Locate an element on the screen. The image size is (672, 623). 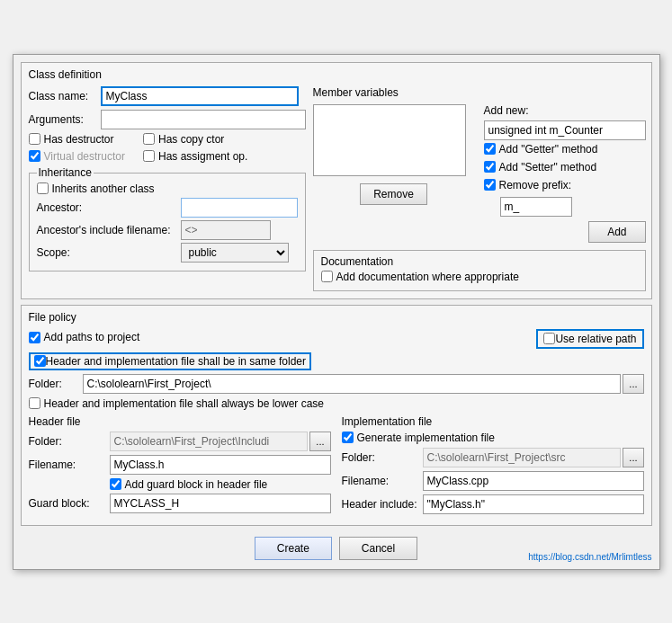
header-impl-same-label: Header and implementation file shall be … is located at coordinates (176, 361).